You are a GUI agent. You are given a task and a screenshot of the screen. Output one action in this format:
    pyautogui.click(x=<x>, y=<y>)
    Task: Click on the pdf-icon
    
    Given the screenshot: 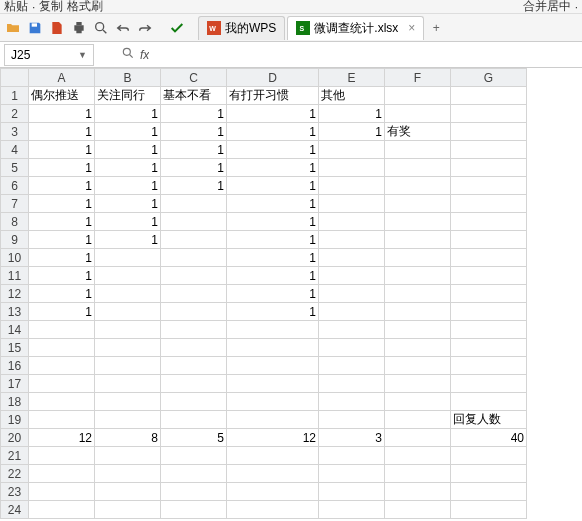 What is the action you would take?
    pyautogui.click(x=57, y=28)
    